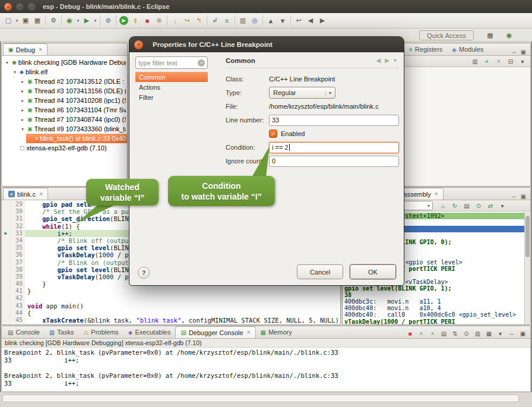  I want to click on line-number-input, so click(334, 120).